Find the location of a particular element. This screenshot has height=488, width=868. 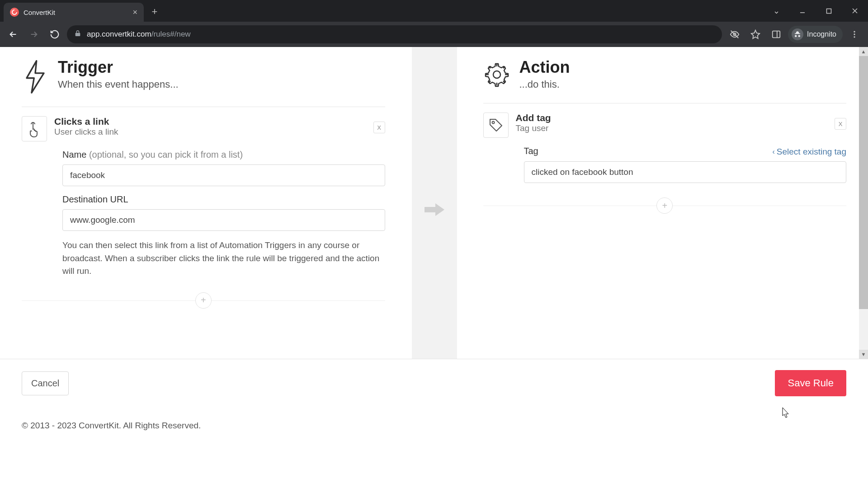

back-button is located at coordinates (13, 34).